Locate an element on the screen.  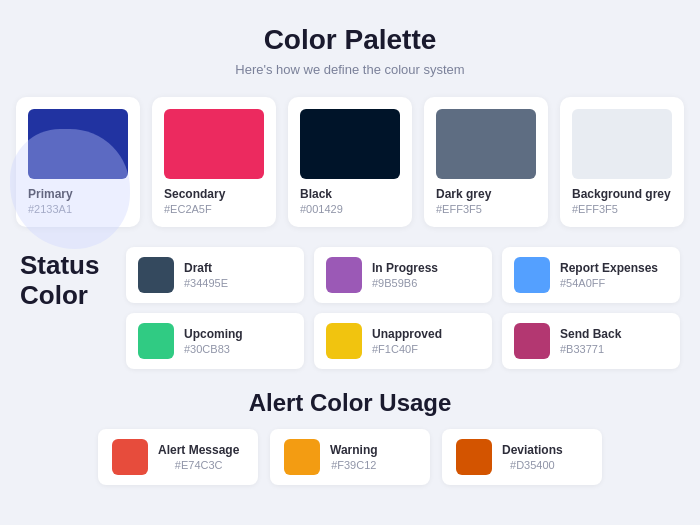
primary-color-card-4: Background grey#EFF3F5 is located at coordinates (622, 162).